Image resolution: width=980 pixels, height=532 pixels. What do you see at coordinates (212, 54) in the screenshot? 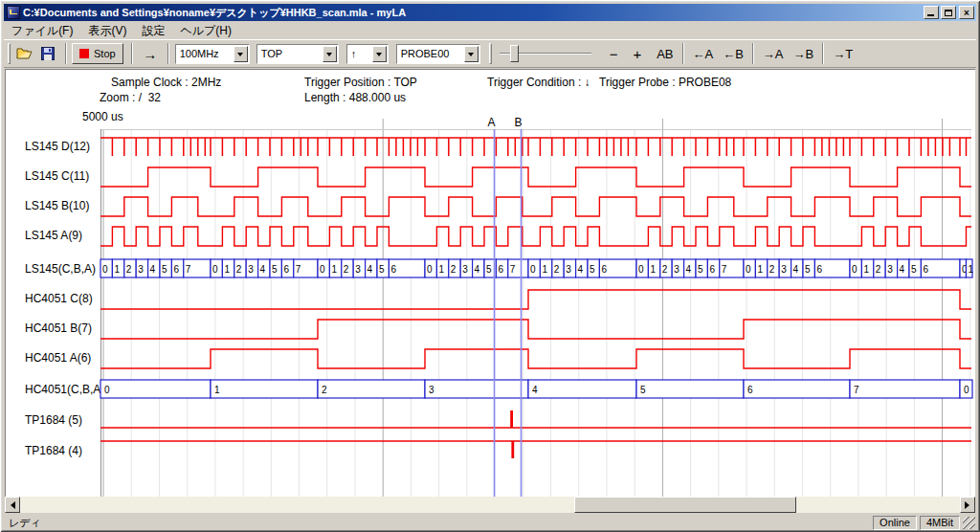
I see `sample-clock-combo: 100MHz` at bounding box center [212, 54].